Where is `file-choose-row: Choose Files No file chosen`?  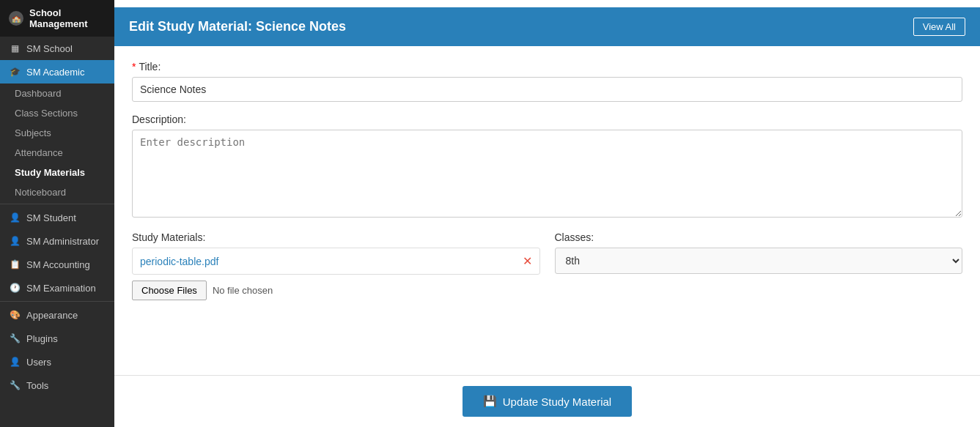
file-choose-row: Choose Files No file chosen is located at coordinates (336, 290).